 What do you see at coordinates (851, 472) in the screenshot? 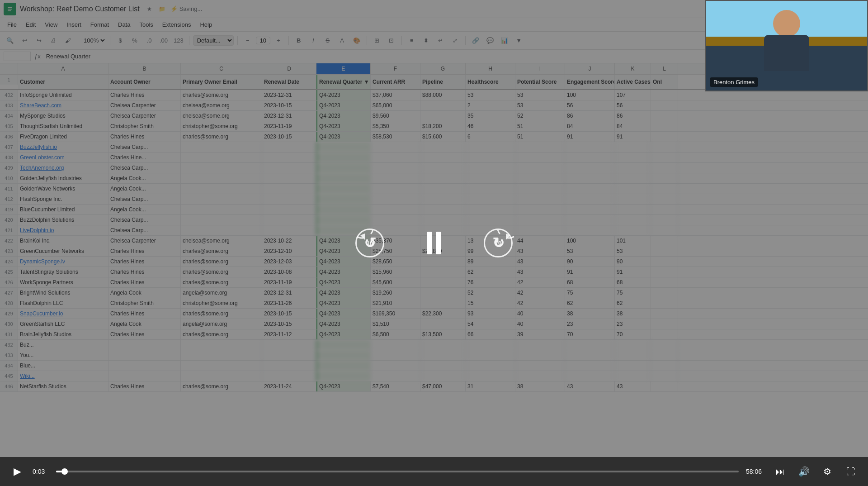
I see `video-fullscreen-button: ⛶` at bounding box center [851, 472].